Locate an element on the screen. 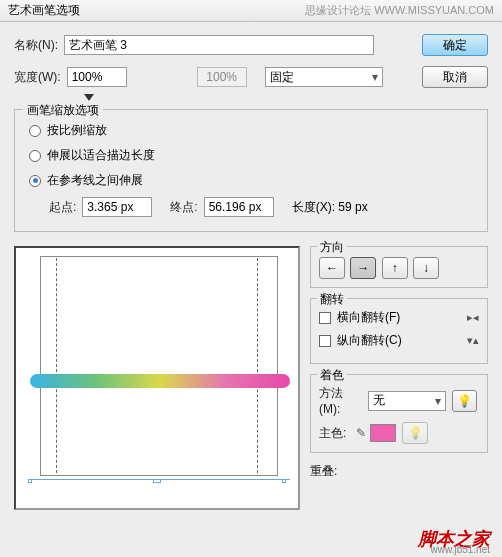 The height and width of the screenshot is (557, 502). width-input is located at coordinates (97, 77).